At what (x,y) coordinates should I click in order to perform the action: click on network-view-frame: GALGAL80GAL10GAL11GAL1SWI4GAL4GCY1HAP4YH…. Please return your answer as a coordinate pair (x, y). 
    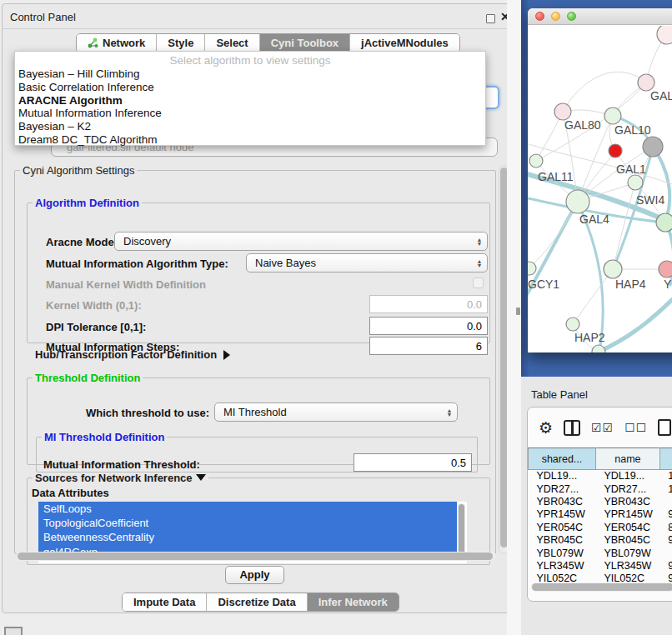
    Looking at the image, I should click on (597, 188).